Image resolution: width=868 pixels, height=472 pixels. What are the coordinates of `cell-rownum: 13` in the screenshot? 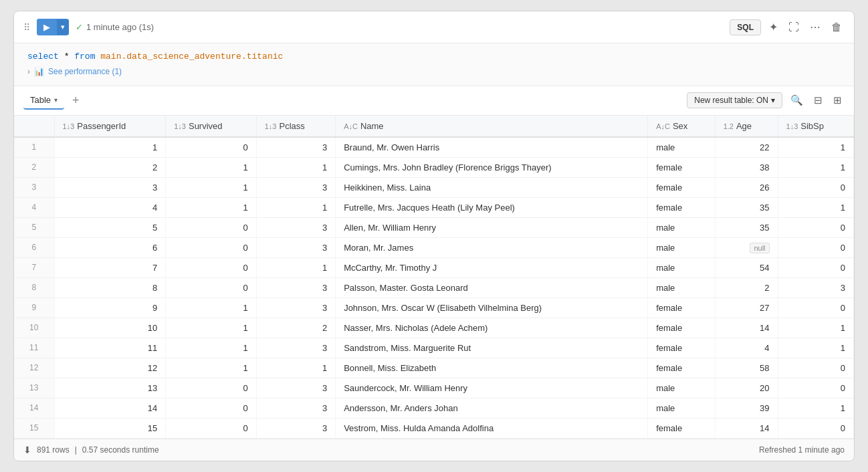 It's located at (34, 388).